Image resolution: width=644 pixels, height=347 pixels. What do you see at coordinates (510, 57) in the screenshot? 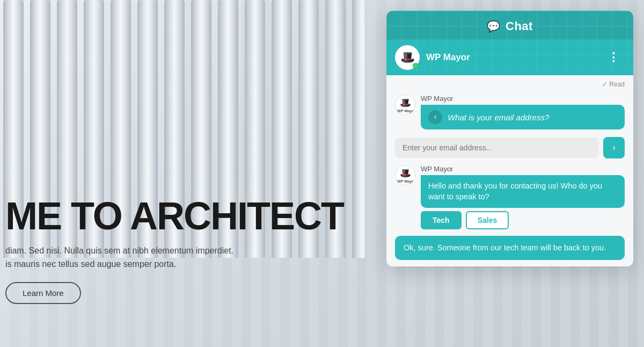
I see `chat-subheader: 🎩 WP Mayor ⋮` at bounding box center [510, 57].